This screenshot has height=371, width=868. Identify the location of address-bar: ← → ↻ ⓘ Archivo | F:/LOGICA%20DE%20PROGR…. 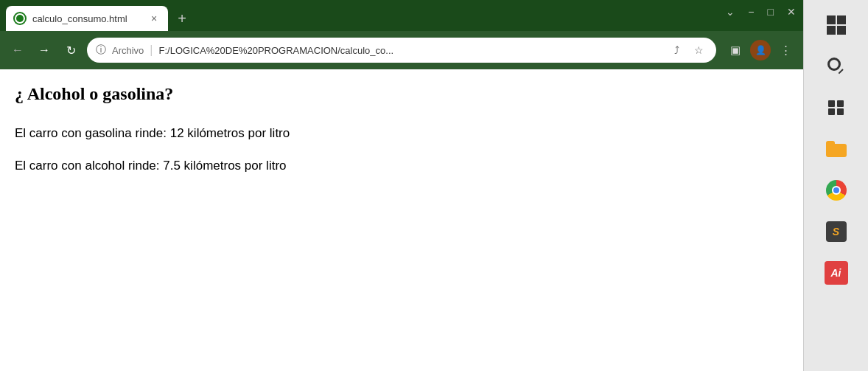
(402, 50).